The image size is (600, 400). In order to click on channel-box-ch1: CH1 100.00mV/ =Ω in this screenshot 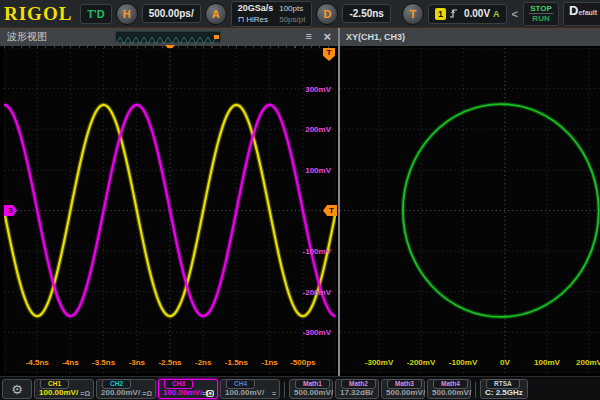, I will do `click(64, 389)`.